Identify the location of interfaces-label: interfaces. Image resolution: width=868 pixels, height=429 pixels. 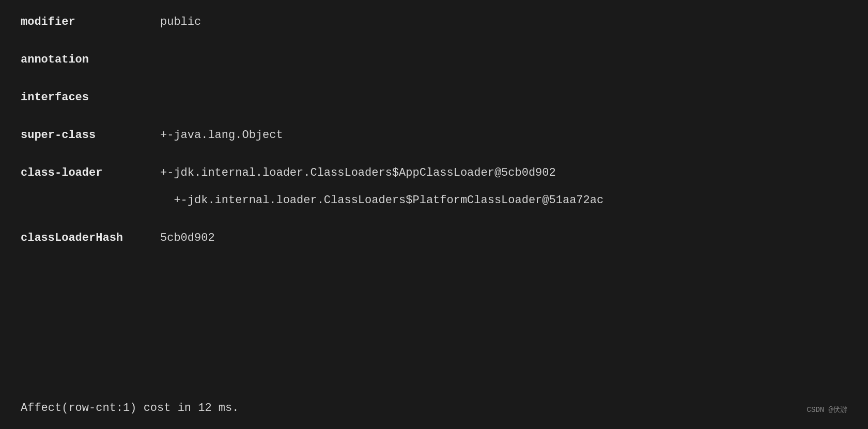
(90, 97).